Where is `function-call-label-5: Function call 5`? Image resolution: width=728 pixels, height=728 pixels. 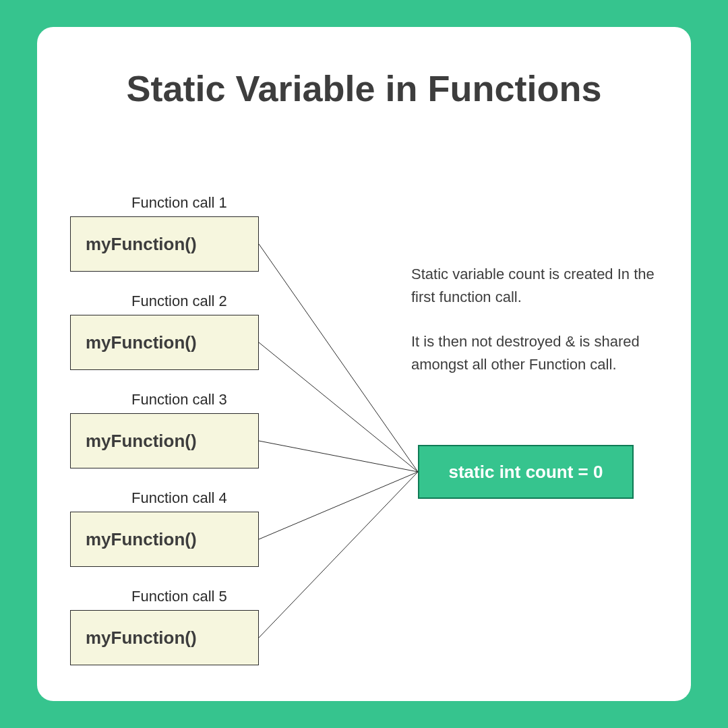 function-call-label-5: Function call 5 is located at coordinates (179, 597).